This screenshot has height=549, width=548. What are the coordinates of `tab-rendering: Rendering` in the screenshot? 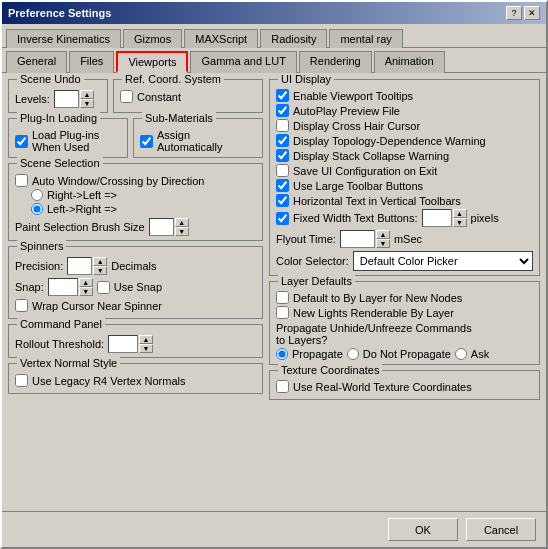 It's located at (336, 62).